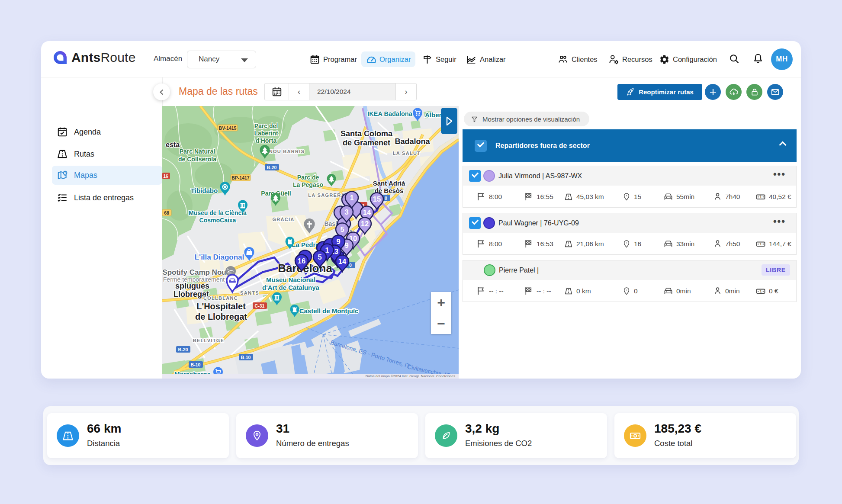  I want to click on svg-text: LA SAGRERA, so click(326, 195).